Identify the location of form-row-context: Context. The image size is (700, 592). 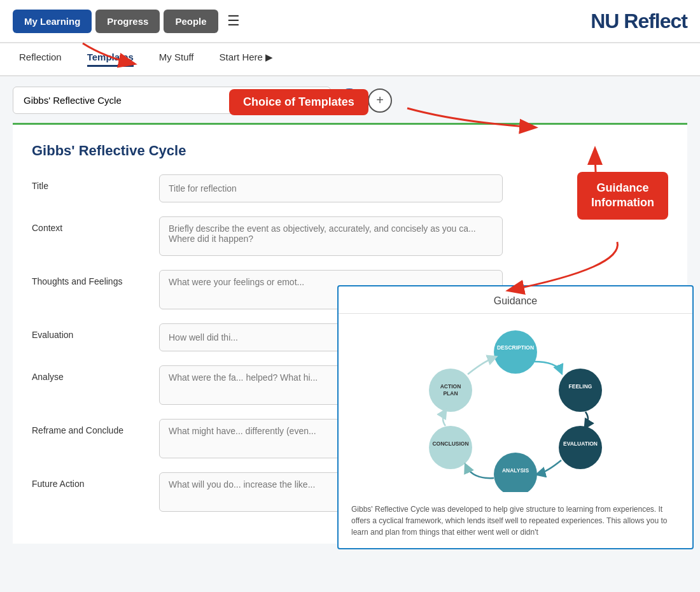
(350, 236).